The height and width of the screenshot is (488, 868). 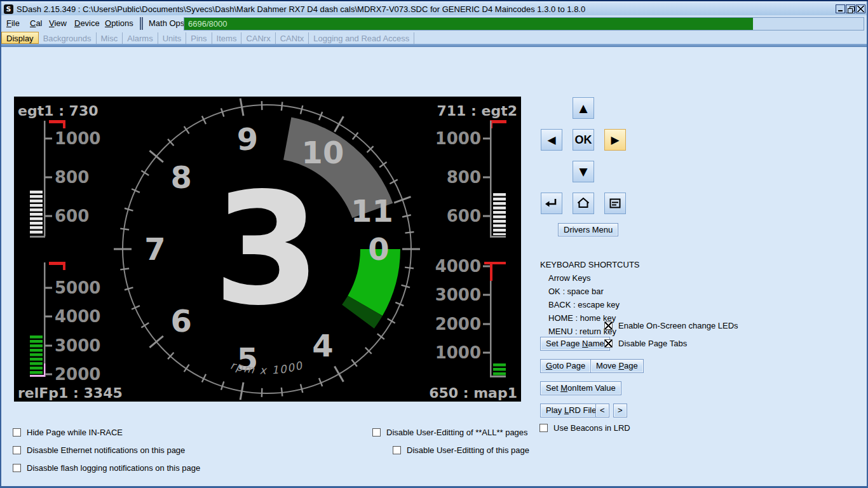 What do you see at coordinates (575, 344) in the screenshot?
I see `set-page-name-button: Set Page Name` at bounding box center [575, 344].